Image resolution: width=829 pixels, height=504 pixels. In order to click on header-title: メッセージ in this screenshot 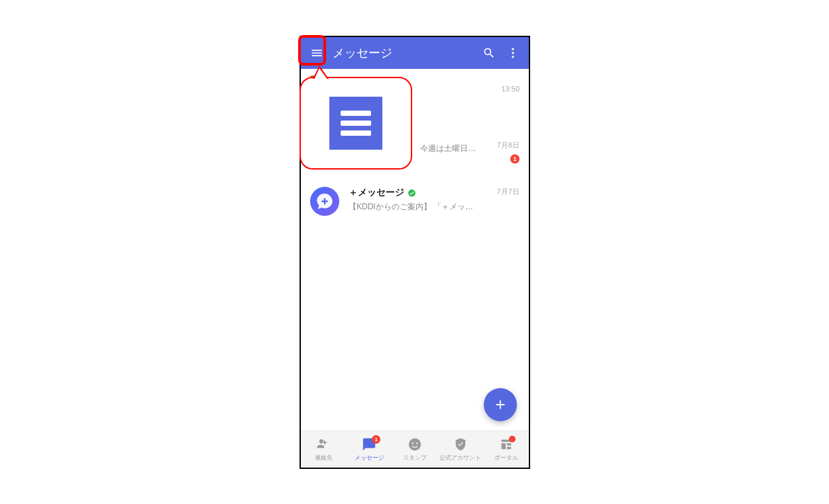, I will do `click(405, 53)`.